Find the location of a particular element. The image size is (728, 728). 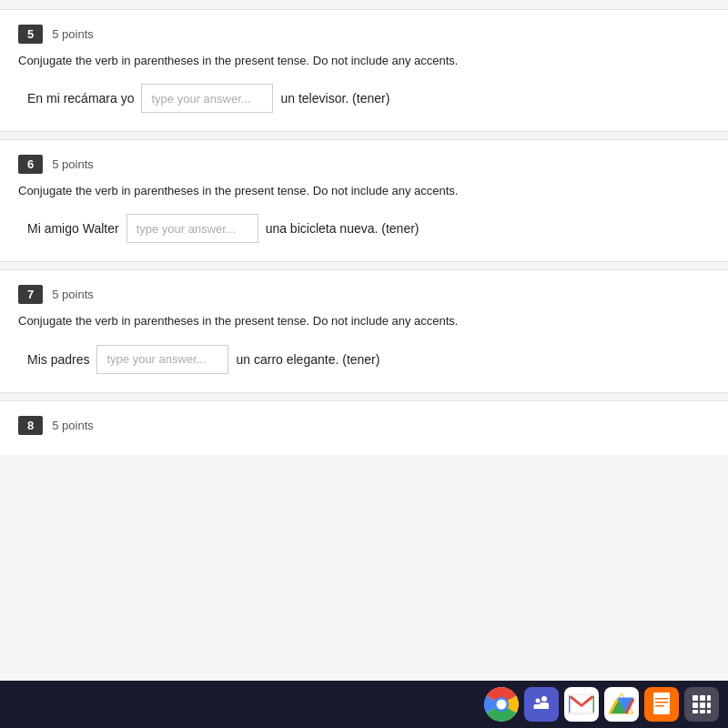

question-8-points: 5 points is located at coordinates (73, 426).